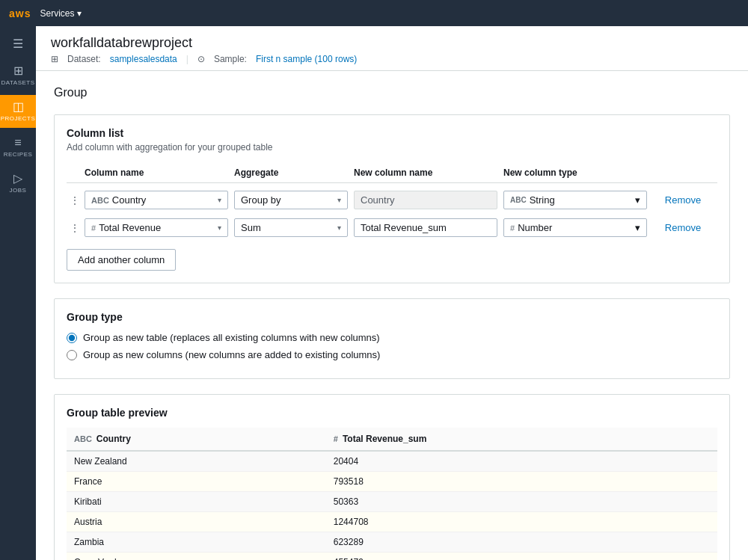 The height and width of the screenshot is (560, 748). I want to click on sidebar-item-datasets: ⊞ DATASETS, so click(18, 76).